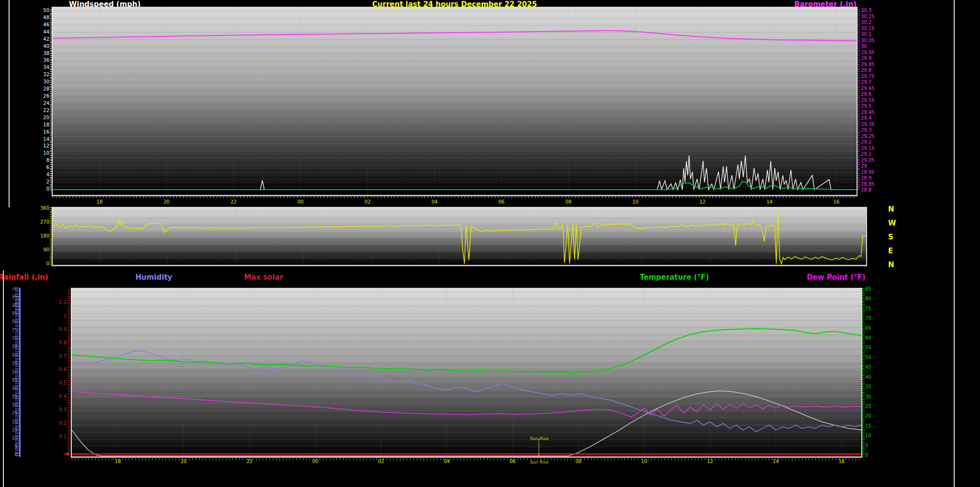 The image size is (980, 487). Describe the element at coordinates (15, 289) in the screenshot. I see `humidity-tick-label: 100` at that location.